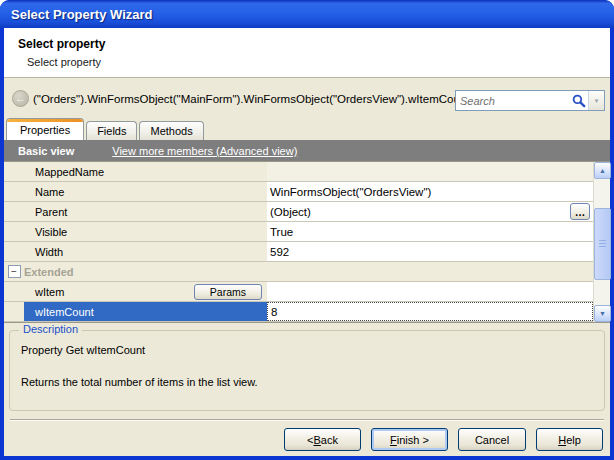  I want to click on tab-properties: Properties, so click(45, 129).